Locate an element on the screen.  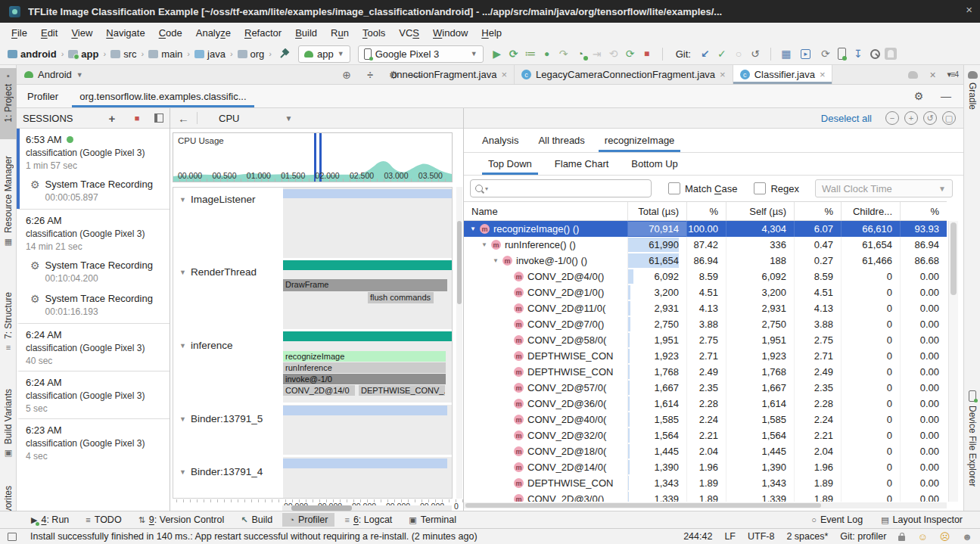
checkbox is located at coordinates (674, 188).